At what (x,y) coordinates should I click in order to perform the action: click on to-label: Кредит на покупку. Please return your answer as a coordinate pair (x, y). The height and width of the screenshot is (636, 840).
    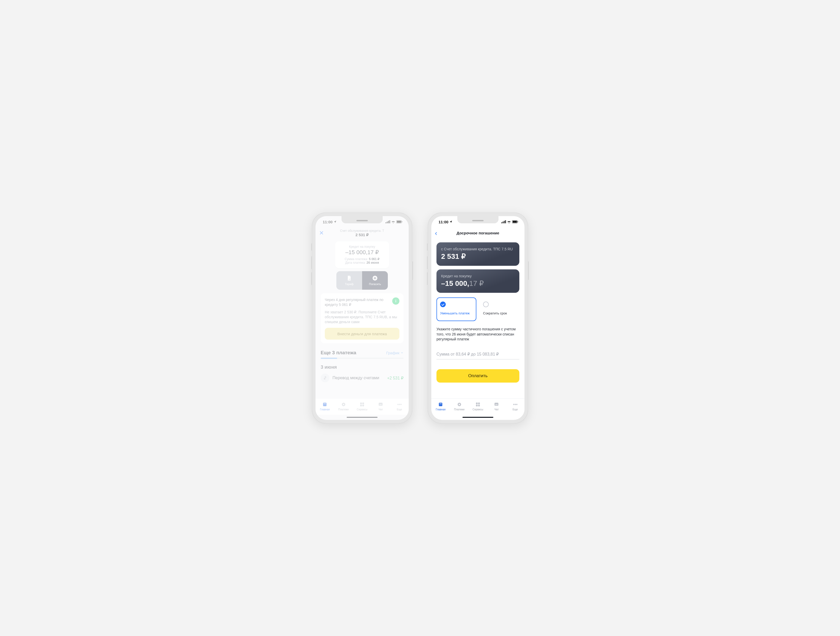
    Looking at the image, I should click on (478, 276).